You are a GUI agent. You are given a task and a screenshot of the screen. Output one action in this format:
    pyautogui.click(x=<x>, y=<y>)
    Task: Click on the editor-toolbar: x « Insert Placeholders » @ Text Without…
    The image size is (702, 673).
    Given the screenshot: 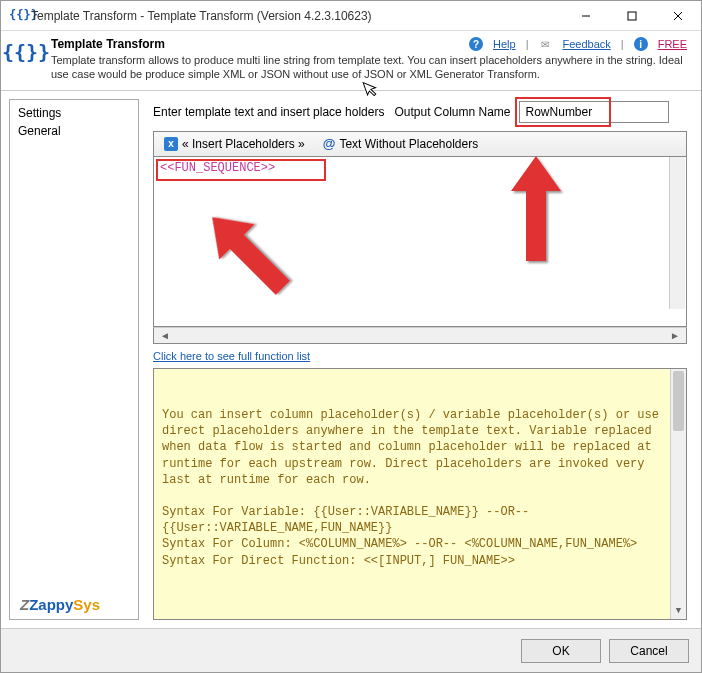 What is the action you would take?
    pyautogui.click(x=420, y=144)
    